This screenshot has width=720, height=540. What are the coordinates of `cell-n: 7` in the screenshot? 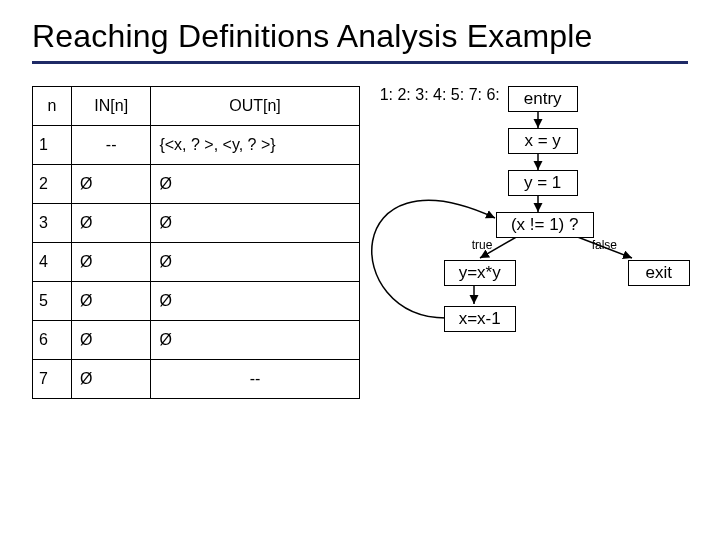 It's located at (52, 380).